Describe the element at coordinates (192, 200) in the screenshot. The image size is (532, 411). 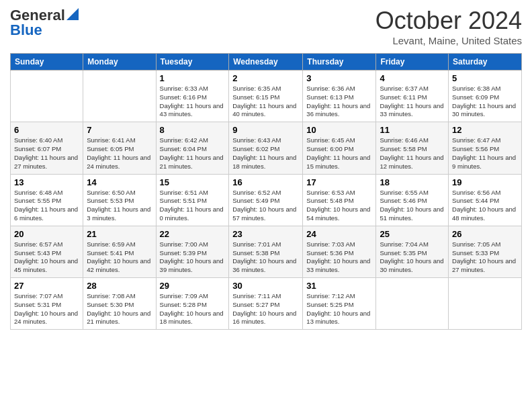
I see `calendar-cell: 15Sunrise: 6:51 AM Sunset: 5:51 PM Dayli…` at that location.